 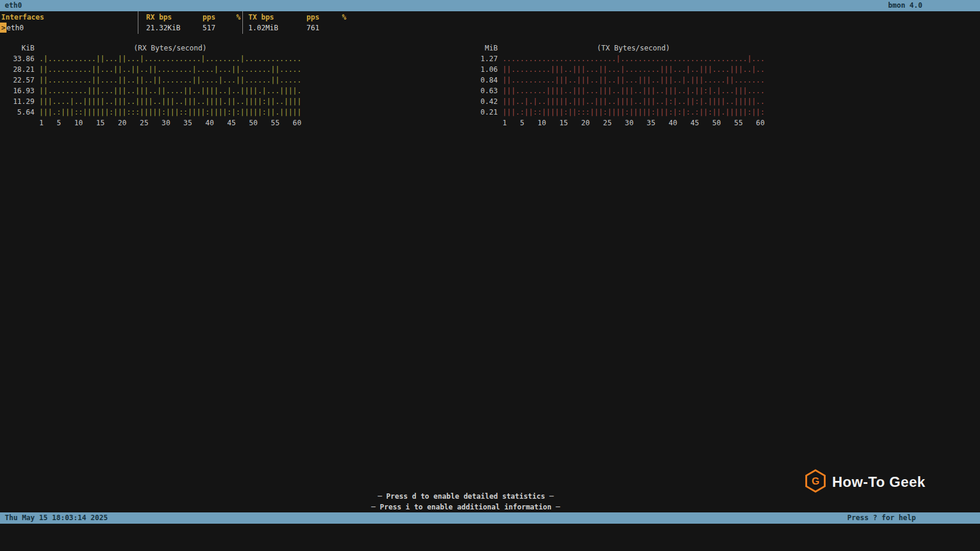 I want to click on rx-bps-header: RX bps, so click(x=170, y=17).